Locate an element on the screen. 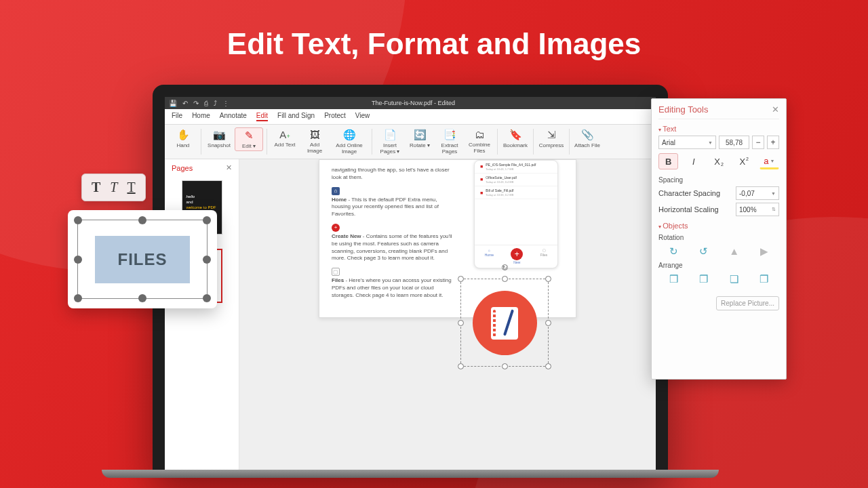 Image resolution: width=868 pixels, height=488 pixels. editing-tools-panel: Editing Tools ✕ Text Arial▼ 58,78 − + B … is located at coordinates (719, 239).